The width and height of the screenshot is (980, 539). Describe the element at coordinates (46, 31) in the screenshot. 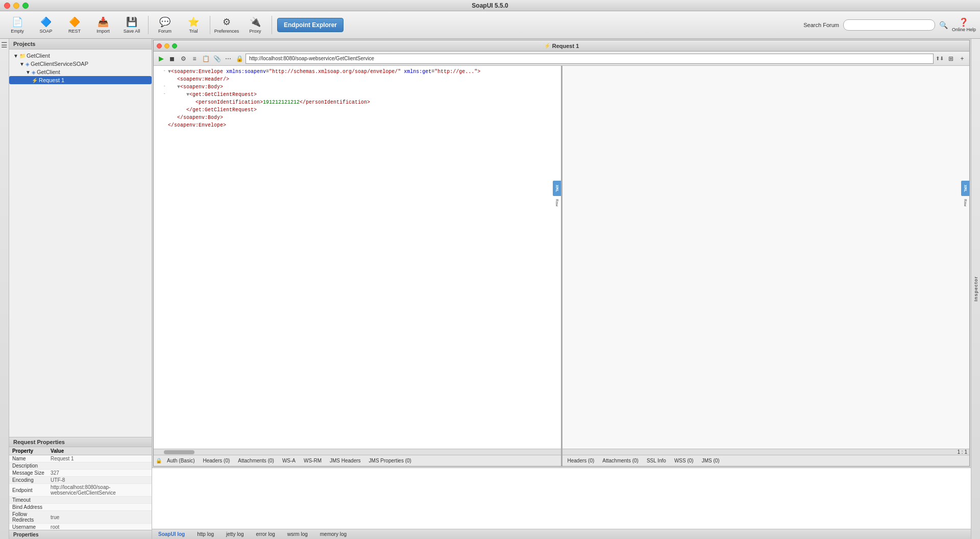

I see `soap-label: SOAP` at that location.